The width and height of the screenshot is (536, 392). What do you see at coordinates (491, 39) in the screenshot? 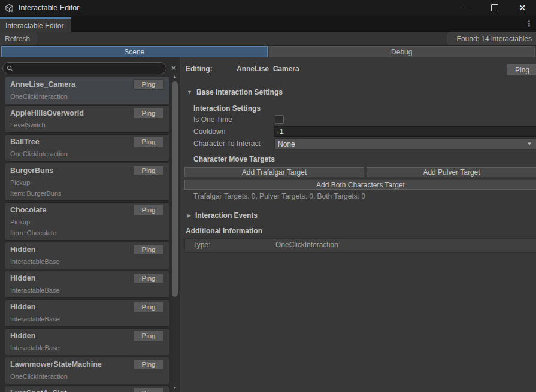
I see `found-count: Found: 14 interactables` at bounding box center [491, 39].